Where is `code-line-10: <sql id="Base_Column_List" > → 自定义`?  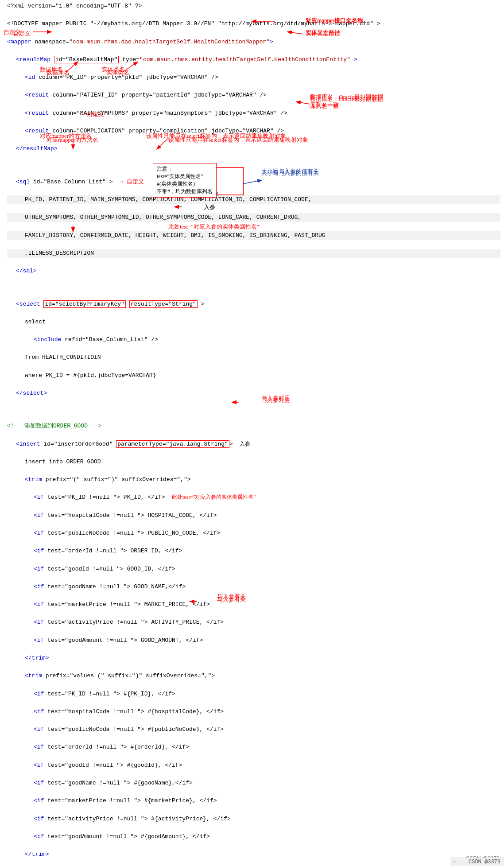 code-line-10: <sql id="Base_Column_List" > → 自定义 is located at coordinates (254, 182).